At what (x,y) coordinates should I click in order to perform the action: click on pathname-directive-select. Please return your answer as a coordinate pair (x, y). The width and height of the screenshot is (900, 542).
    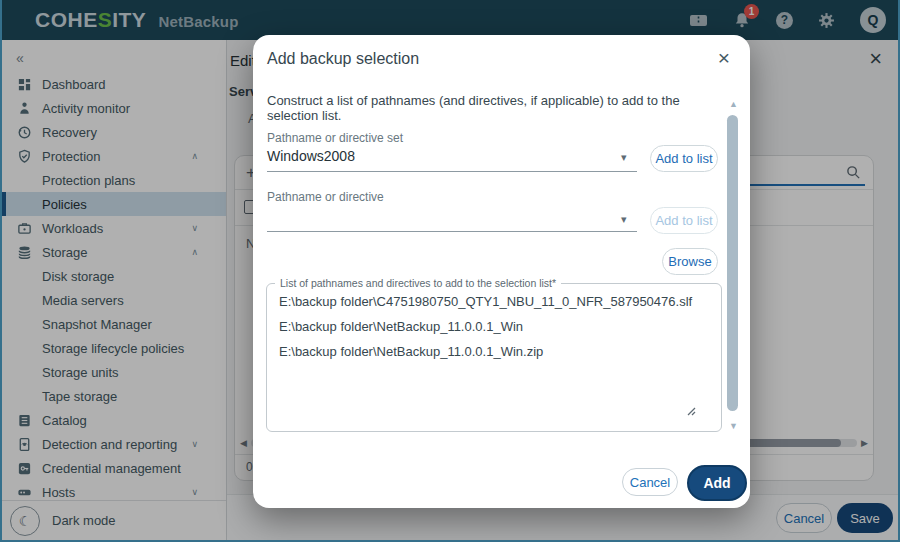
    Looking at the image, I should click on (452, 232).